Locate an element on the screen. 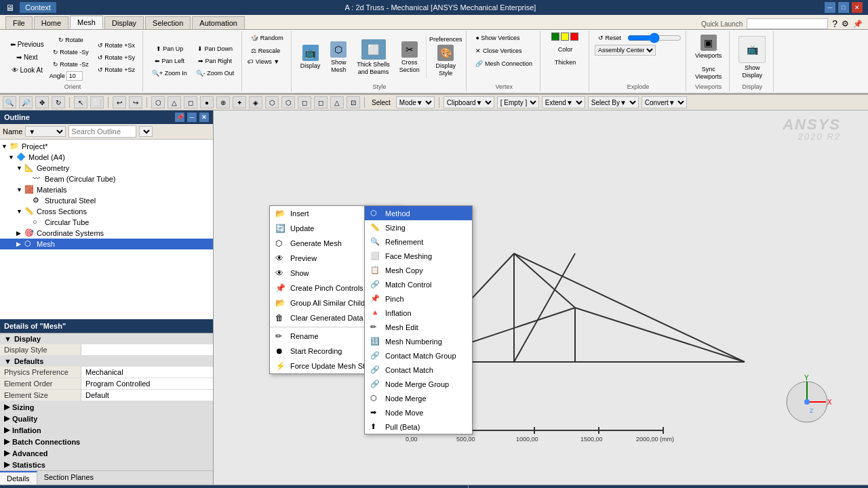 Image resolution: width=868 pixels, height=488 pixels. cmd-more12: △ is located at coordinates (337, 102).